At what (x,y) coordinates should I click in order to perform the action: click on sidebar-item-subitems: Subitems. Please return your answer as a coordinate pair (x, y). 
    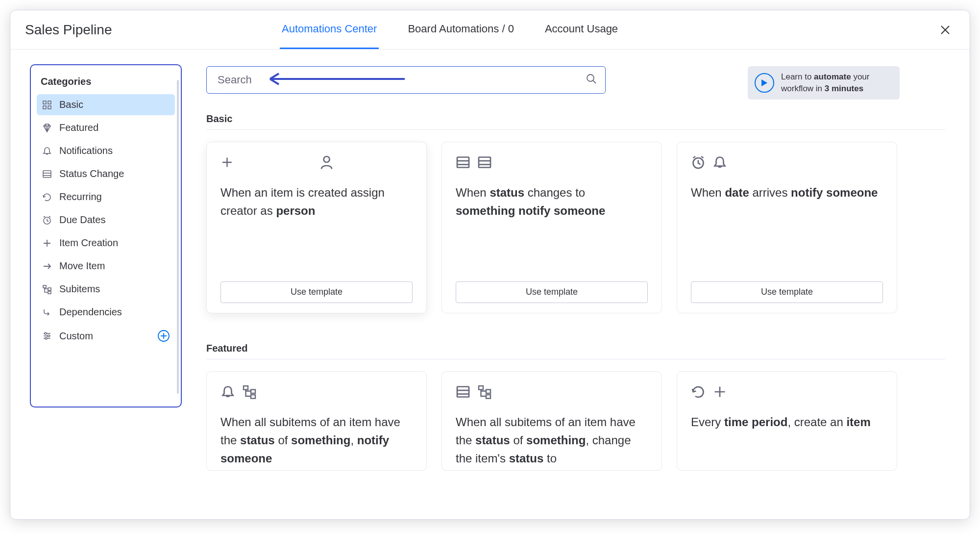
    Looking at the image, I should click on (106, 289).